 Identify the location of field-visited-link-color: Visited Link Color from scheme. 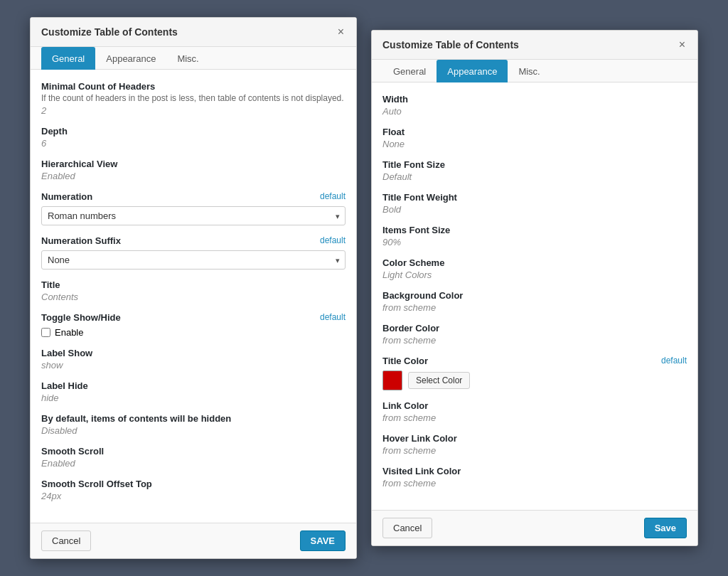
(535, 477).